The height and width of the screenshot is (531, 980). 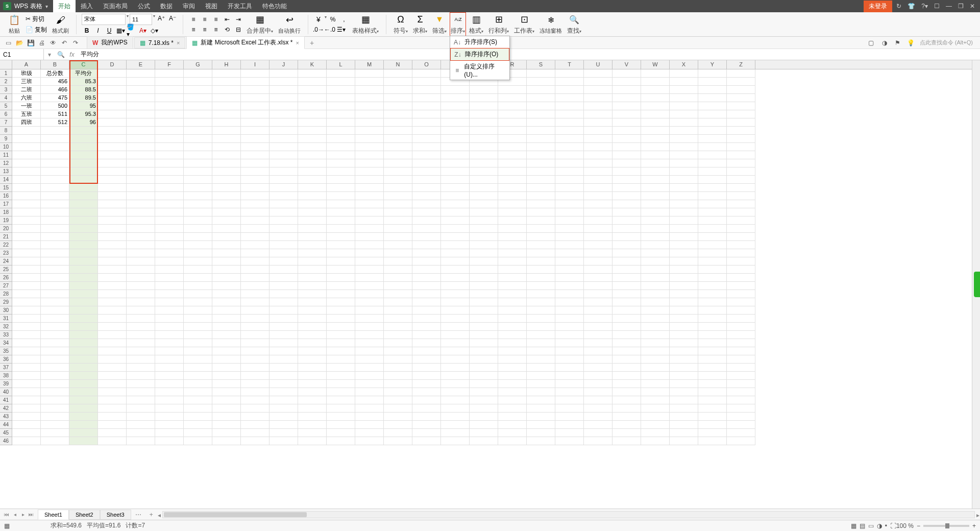 What do you see at coordinates (574, 25) in the screenshot?
I see `find-button: 查找▾` at bounding box center [574, 25].